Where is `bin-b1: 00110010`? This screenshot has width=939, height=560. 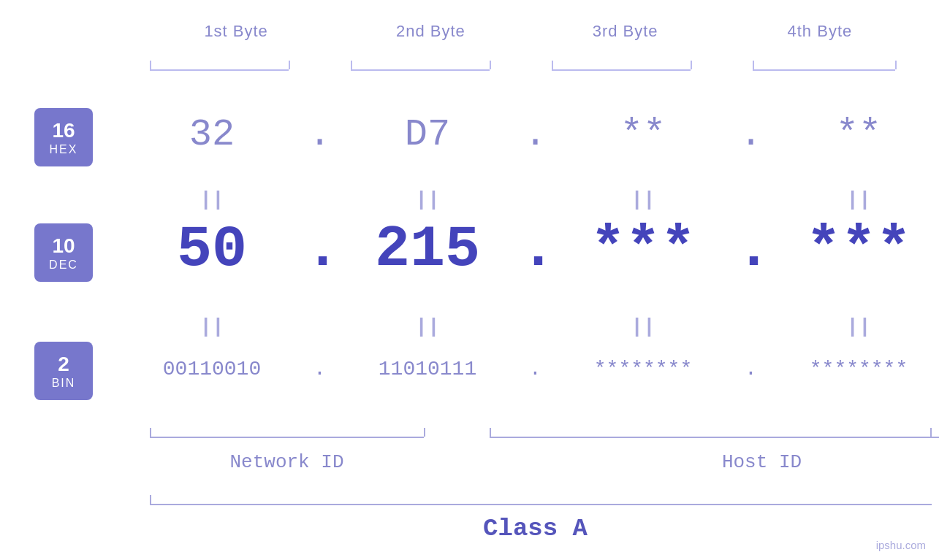
bin-b1: 00110010 is located at coordinates (212, 369).